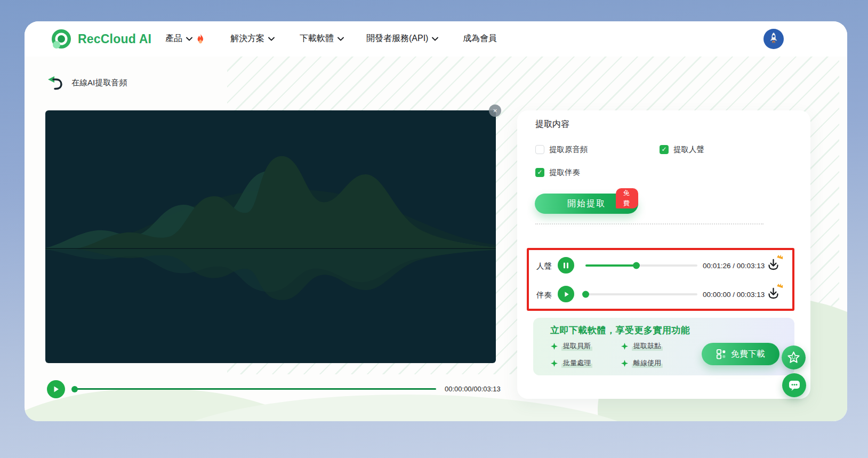 Image resolution: width=868 pixels, height=458 pixels. Describe the element at coordinates (565, 173) in the screenshot. I see `checkbox-label: 提取伴奏` at that location.